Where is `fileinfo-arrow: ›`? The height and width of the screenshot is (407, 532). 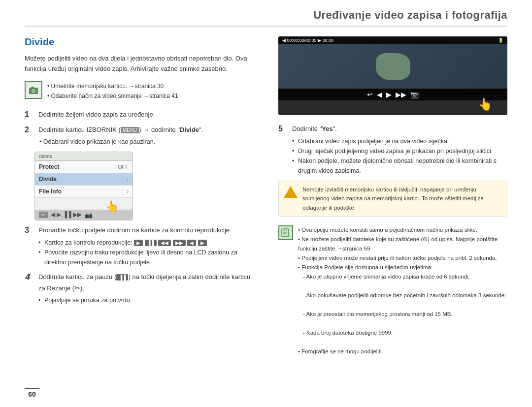 fileinfo-arrow: › is located at coordinates (128, 191).